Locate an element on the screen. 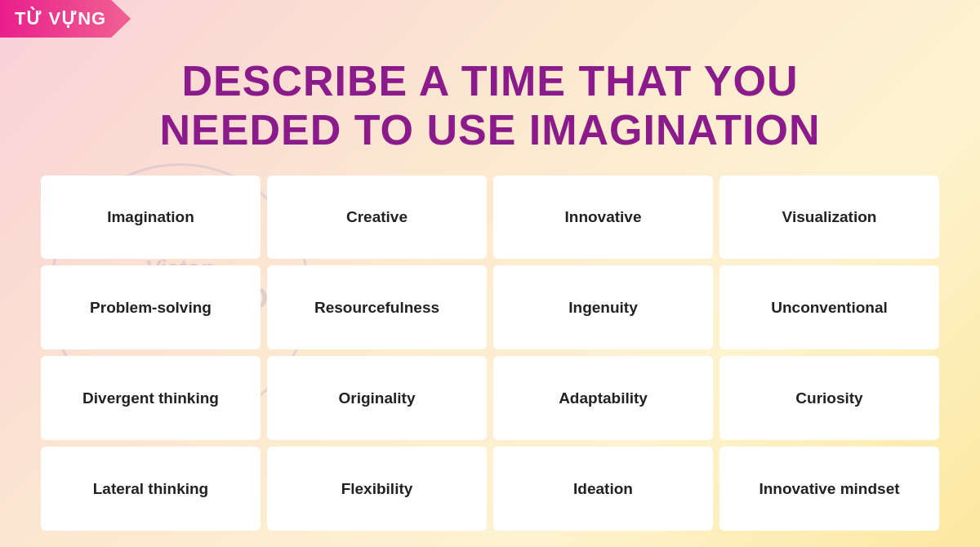 The height and width of the screenshot is (547, 980). page-title: DESCRIBE A TIME THAT YOU NEEDED TO USE I… is located at coordinates (490, 106).